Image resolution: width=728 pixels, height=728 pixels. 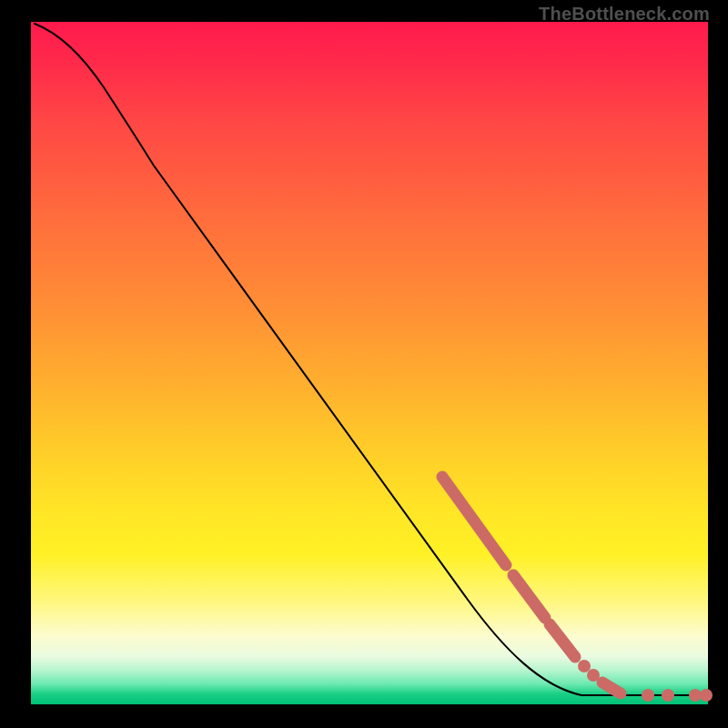 What do you see at coordinates (706, 695) in the screenshot?
I see `marker-flat-j` at bounding box center [706, 695].